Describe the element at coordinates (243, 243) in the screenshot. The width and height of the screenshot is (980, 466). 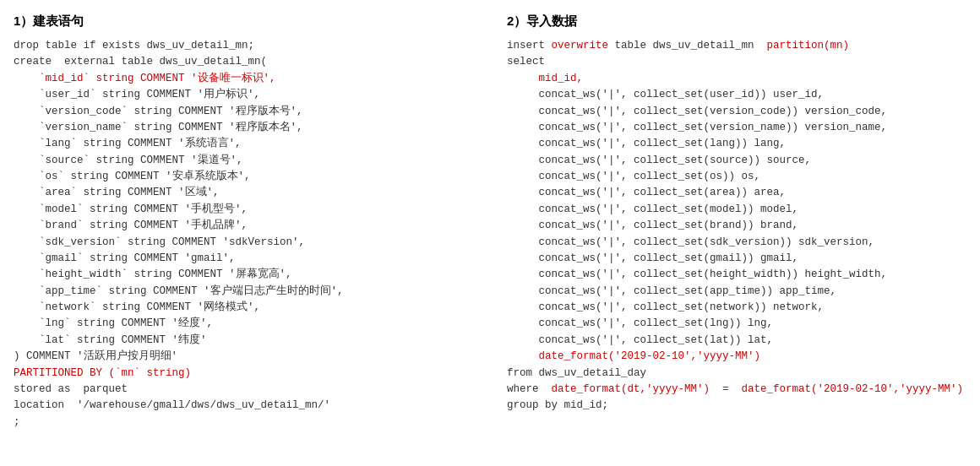
I see `code-line: `sdk_version` string COMMENT 'sdkVersion…` at that location.